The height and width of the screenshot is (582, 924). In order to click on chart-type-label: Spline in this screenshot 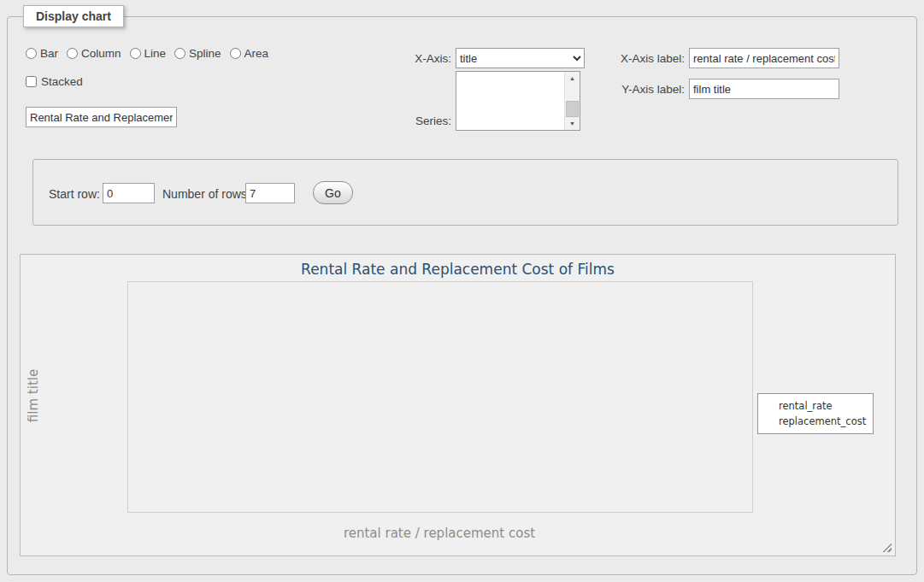, I will do `click(205, 53)`.